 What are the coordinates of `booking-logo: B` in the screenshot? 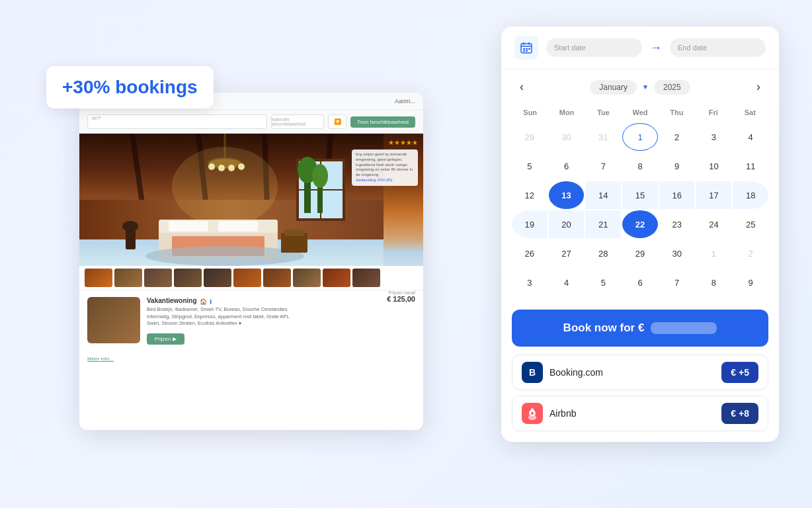 It's located at (532, 372).